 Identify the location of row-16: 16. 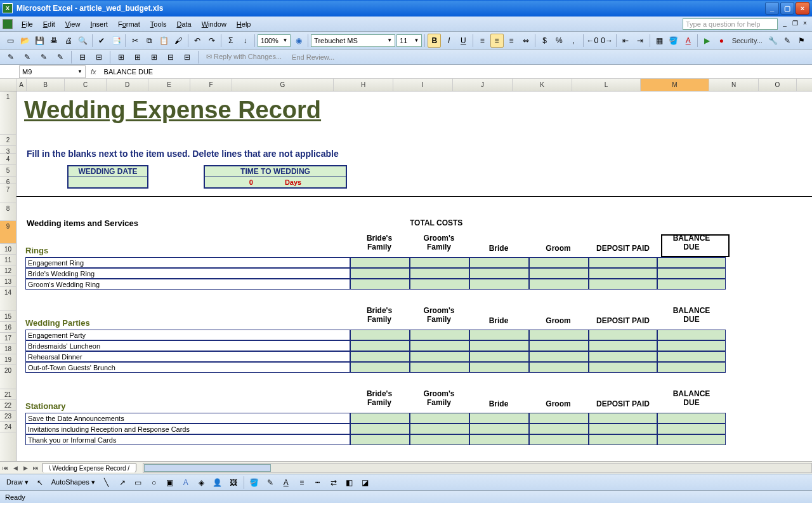
(8, 328).